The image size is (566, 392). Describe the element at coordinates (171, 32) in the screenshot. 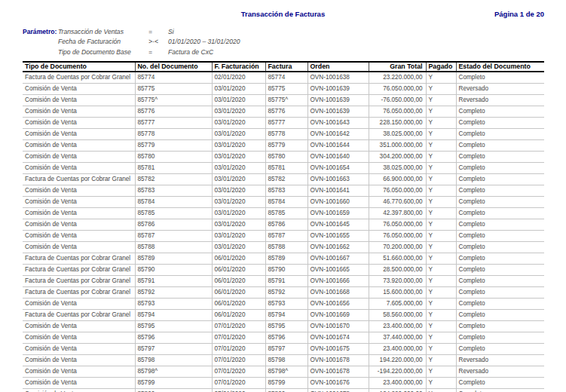

I see `parameter-value: Si` at that location.